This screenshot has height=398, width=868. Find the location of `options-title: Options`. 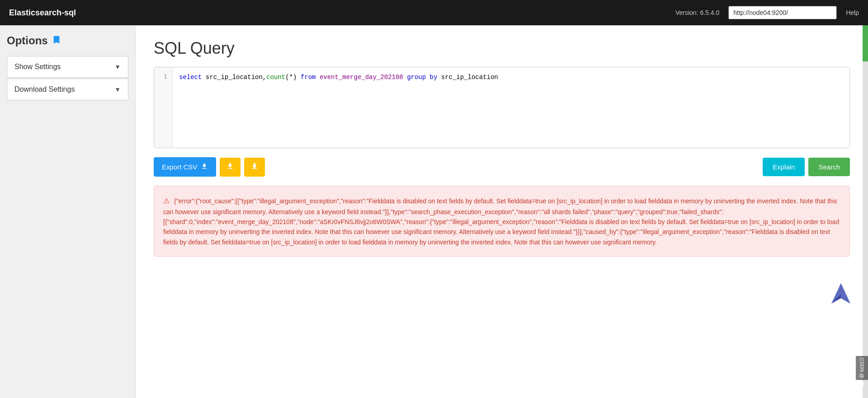

options-title: Options is located at coordinates (27, 41).